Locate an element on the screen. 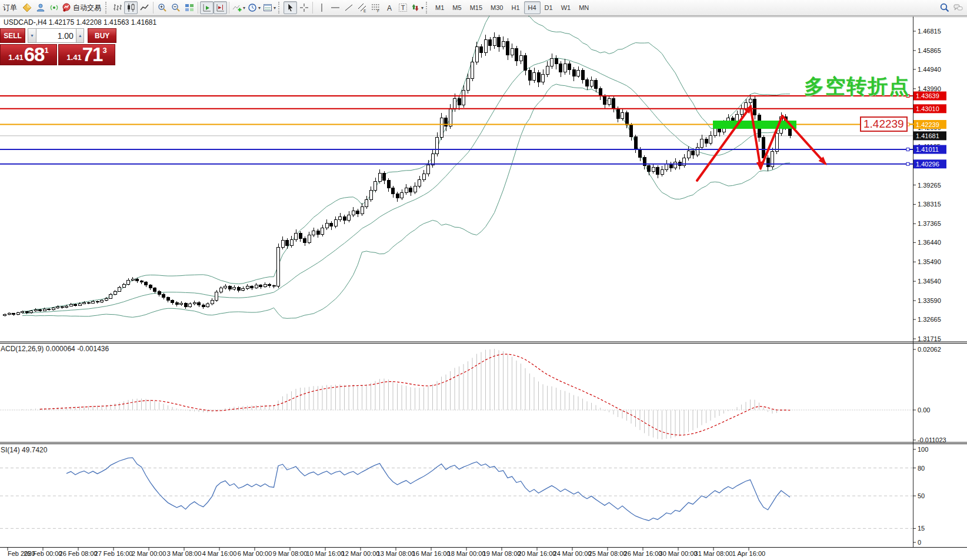 This screenshot has width=967, height=560. equidistant-channel-button: E is located at coordinates (362, 8).